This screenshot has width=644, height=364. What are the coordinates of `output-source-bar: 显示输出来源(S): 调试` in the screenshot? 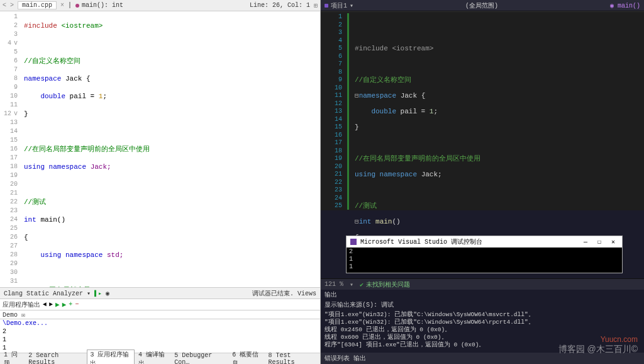 It's located at (482, 305).